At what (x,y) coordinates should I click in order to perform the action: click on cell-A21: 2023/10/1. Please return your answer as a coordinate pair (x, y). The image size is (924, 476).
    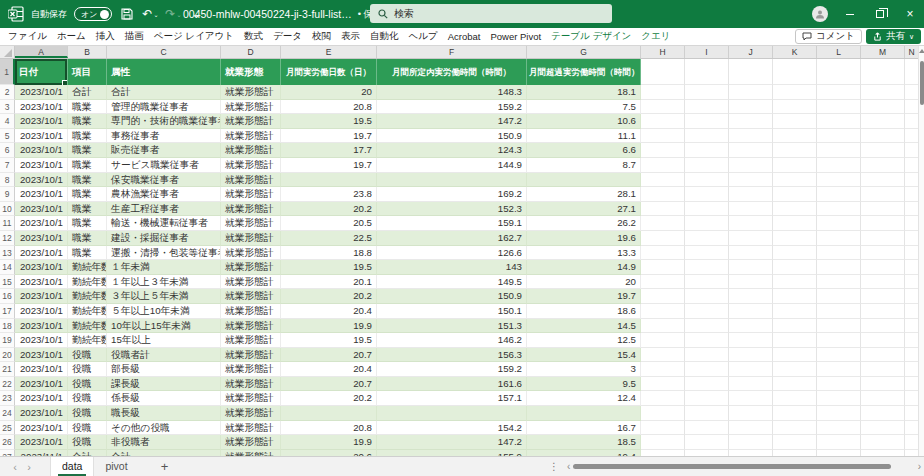
    Looking at the image, I should click on (42, 370).